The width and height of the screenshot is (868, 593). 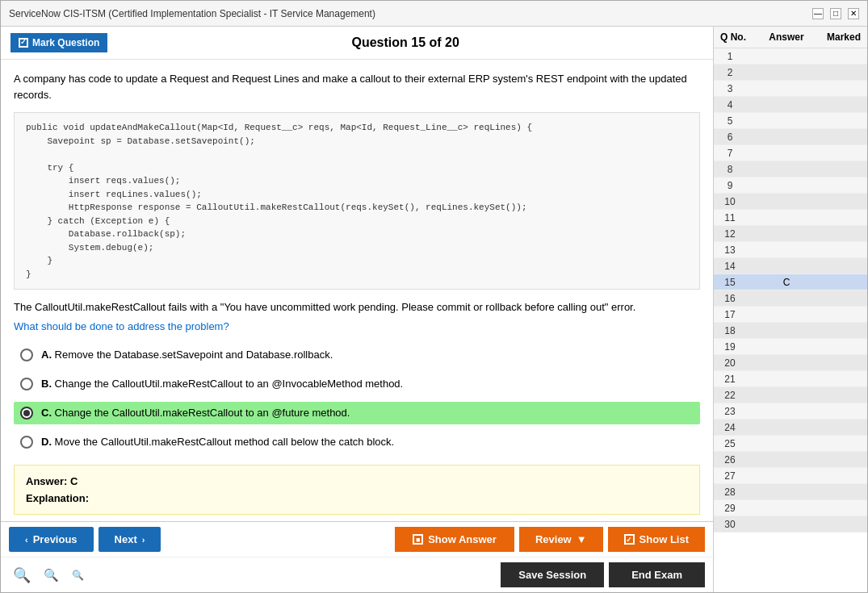 What do you see at coordinates (27, 355) in the screenshot?
I see `option-a-radio-inner` at bounding box center [27, 355].